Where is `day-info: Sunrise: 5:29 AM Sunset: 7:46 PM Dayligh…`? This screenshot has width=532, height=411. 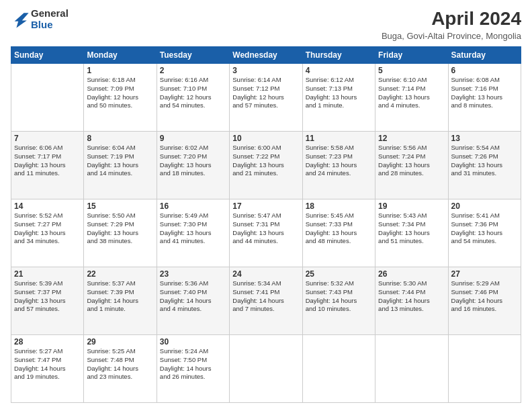
day-info: Sunrise: 5:29 AM Sunset: 7:46 PM Dayligh… is located at coordinates (485, 297).